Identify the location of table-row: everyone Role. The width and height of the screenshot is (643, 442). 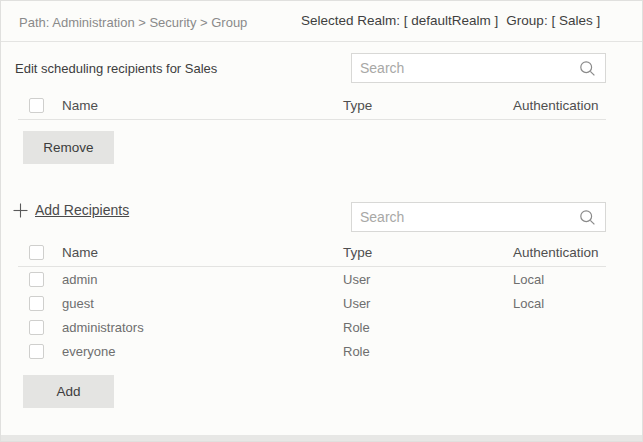
(312, 351).